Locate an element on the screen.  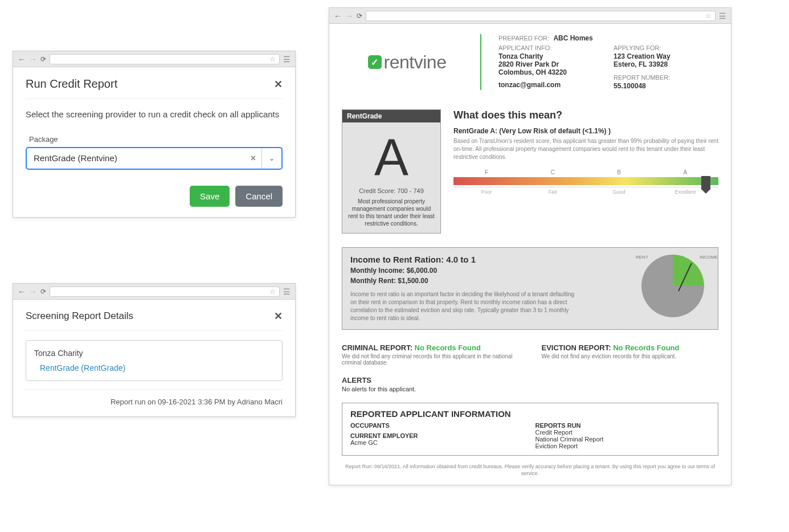
modal-help-text: Select the screening provider to run a c… is located at coordinates (154, 115).